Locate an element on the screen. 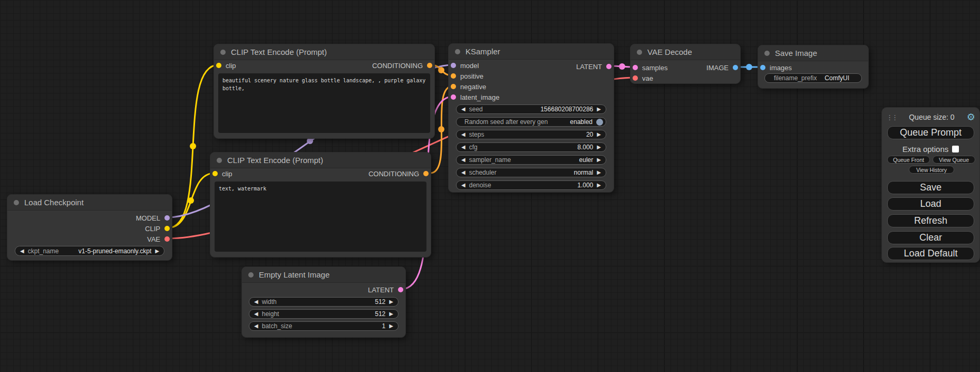 Image resolution: width=980 pixels, height=372 pixels. widget-height: ◀ height 512 ▶ is located at coordinates (324, 314).